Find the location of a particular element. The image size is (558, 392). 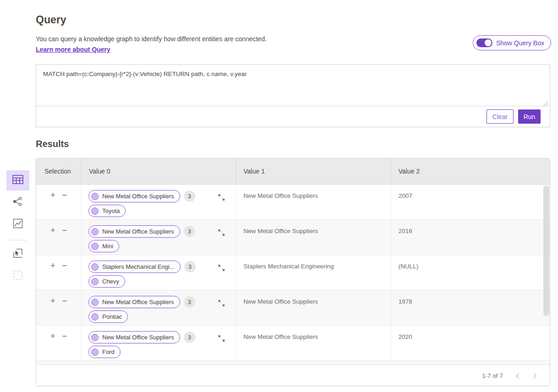

table-footer: 1-7 of 7 is located at coordinates (293, 376).